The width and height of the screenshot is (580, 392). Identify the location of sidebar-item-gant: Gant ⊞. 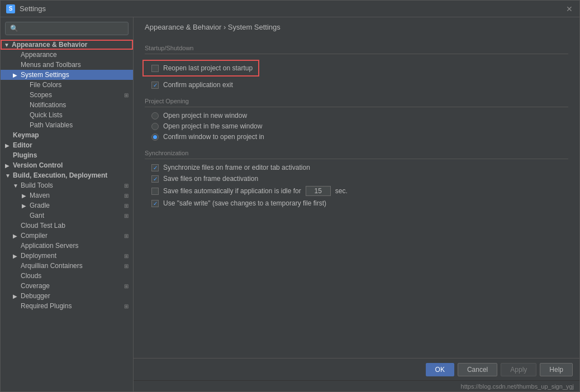
(67, 216).